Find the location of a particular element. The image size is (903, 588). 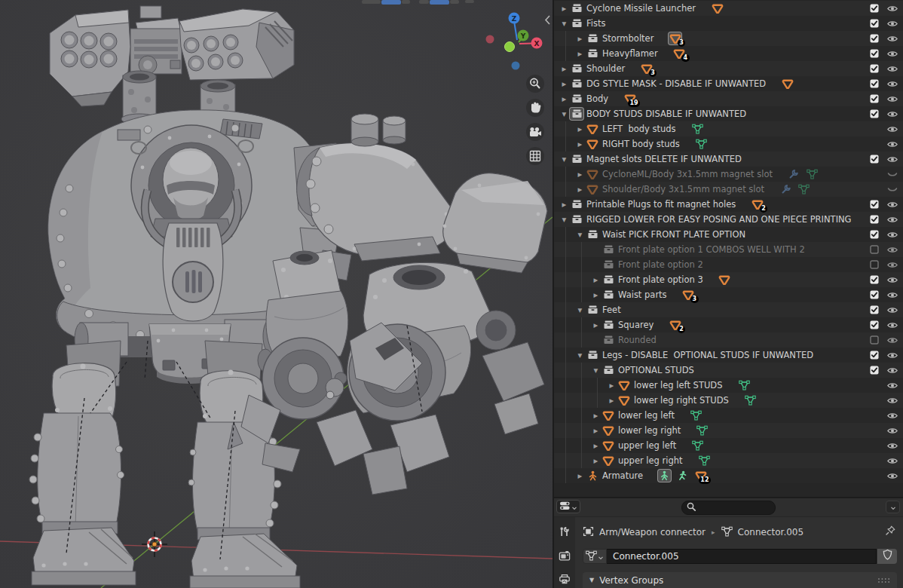

outliner-row: Front plate option 2 is located at coordinates (728, 265).